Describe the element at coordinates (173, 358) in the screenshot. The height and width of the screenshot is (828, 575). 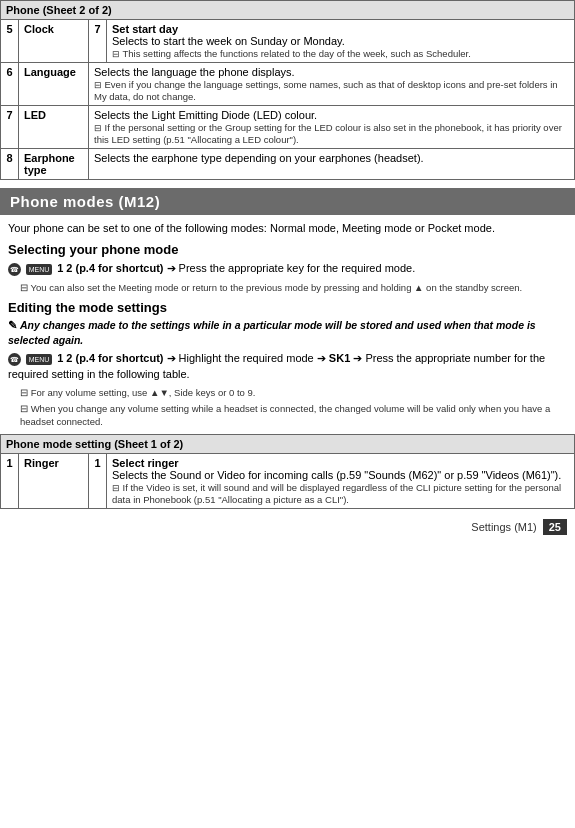
I see `arrow-right2: ➔` at that location.